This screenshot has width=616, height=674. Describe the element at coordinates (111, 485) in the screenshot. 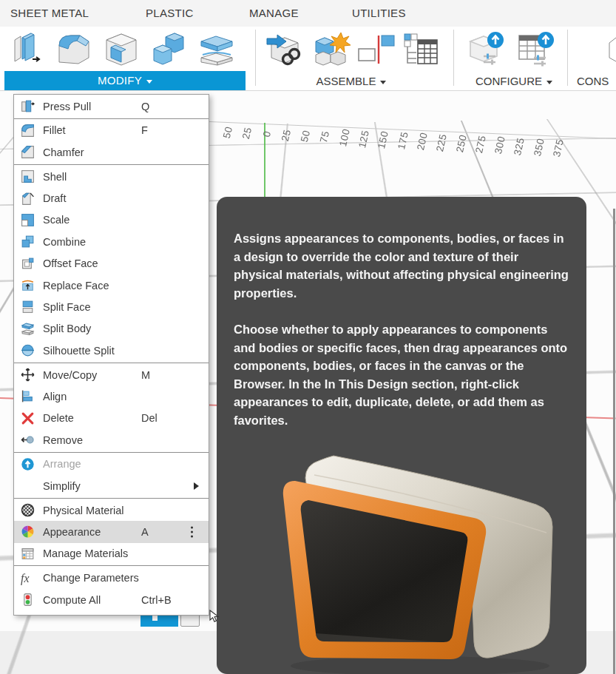

I see `menu-item-simplify: Simplify` at that location.